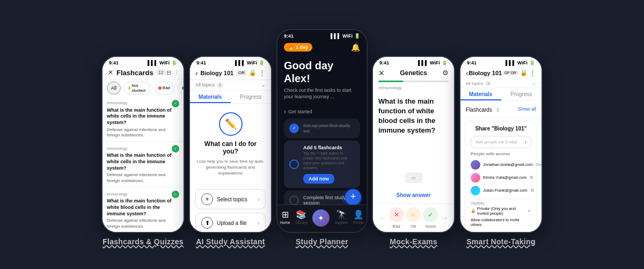 This screenshot has height=269, width=644. I want to click on card1-topic-row: Immunology, so click(143, 104).